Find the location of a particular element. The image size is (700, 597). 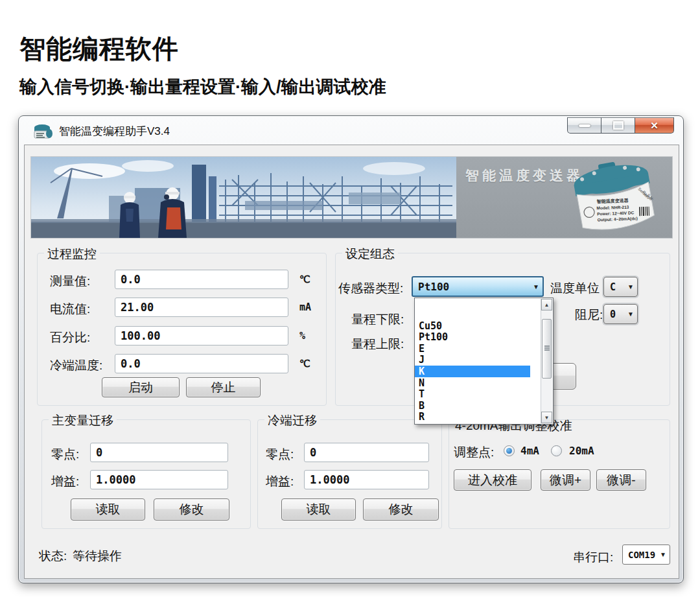

radio-4ma is located at coordinates (509, 451).